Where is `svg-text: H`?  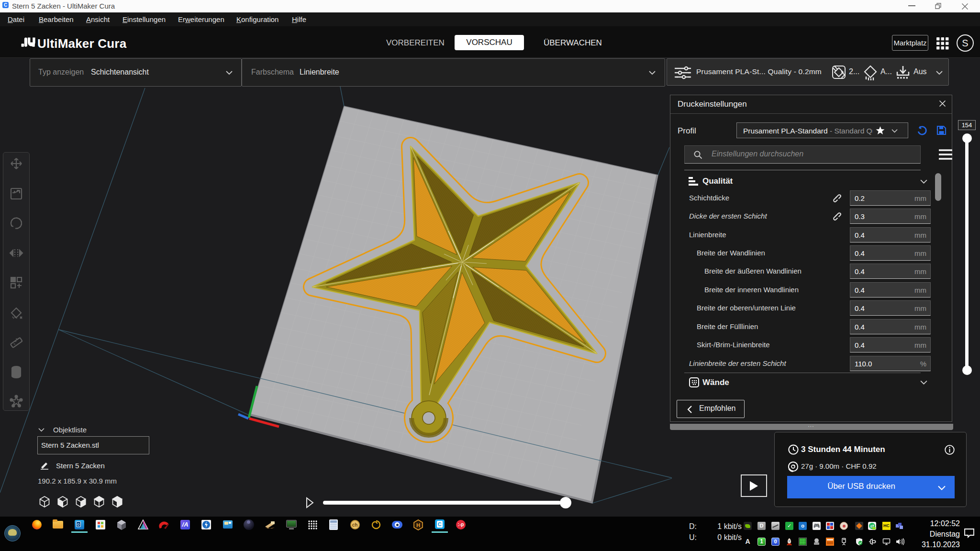 svg-text: H is located at coordinates (418, 525).